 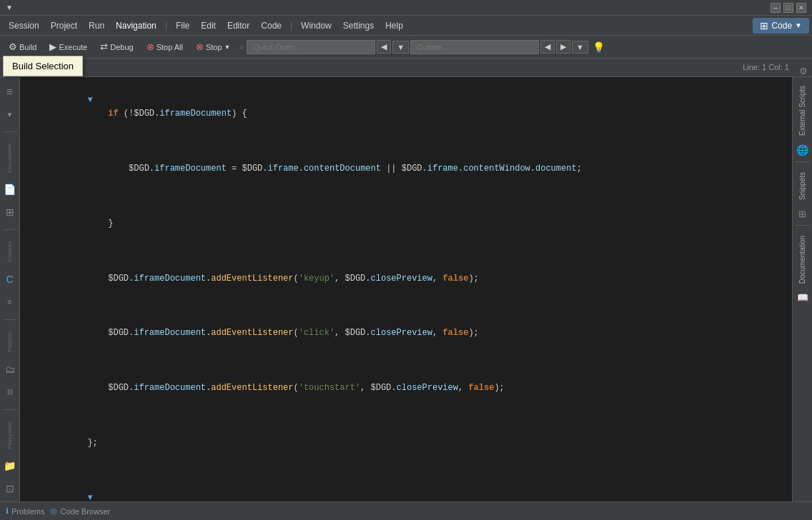 I want to click on build-button: ⚙ Build, so click(x=23, y=47).